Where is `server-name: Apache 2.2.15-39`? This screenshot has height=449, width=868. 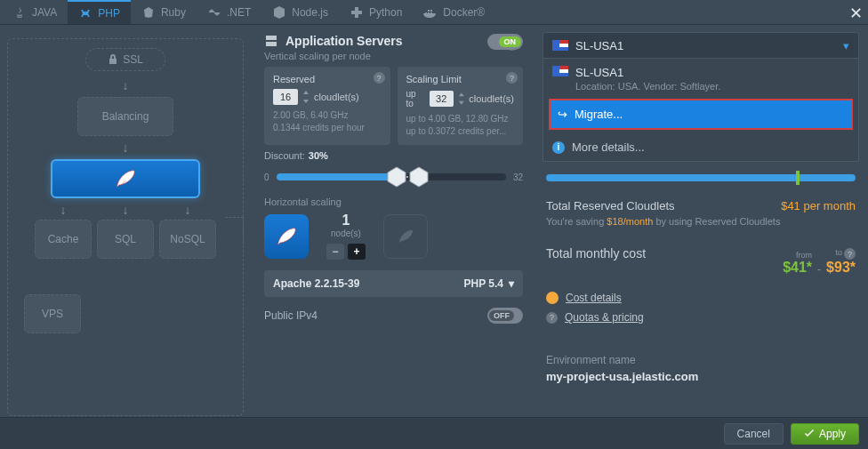
server-name: Apache 2.2.15-39 is located at coordinates (317, 284).